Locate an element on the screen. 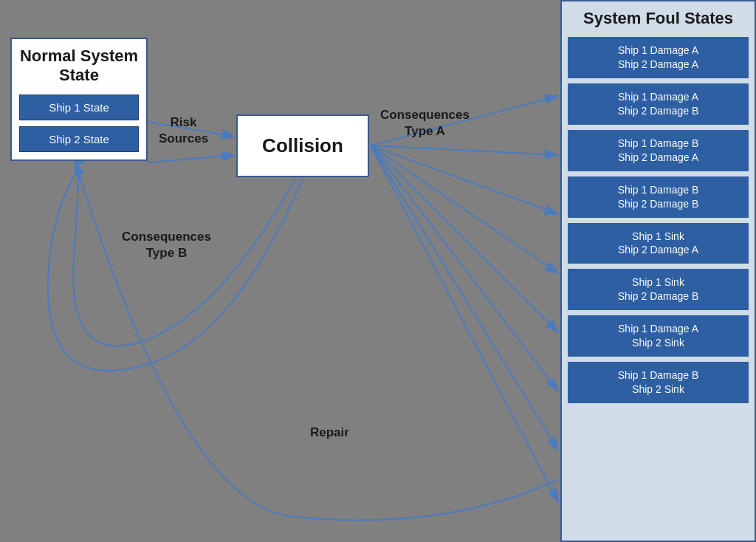 The image size is (756, 542). foul-state-item-5: Ship 1 SinkShip 2 Damage A is located at coordinates (659, 244).